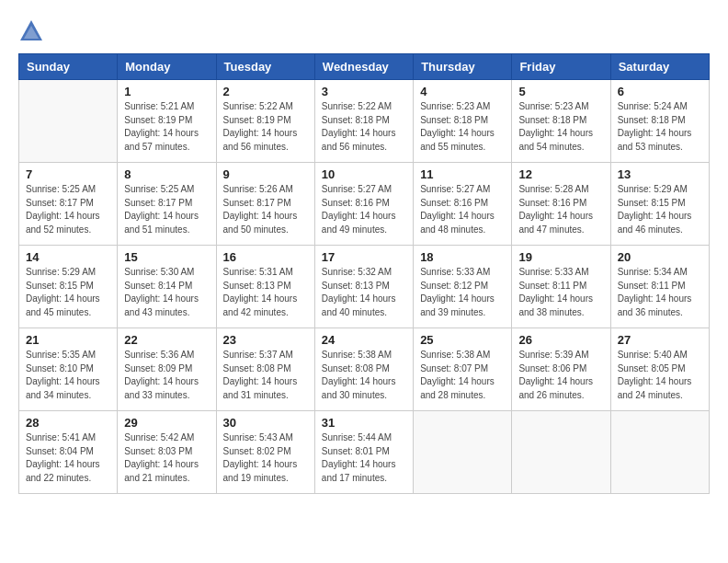  I want to click on day-info: Sunrise: 5:34 AM Sunset: 8:11 PM Dayligh…, so click(660, 293).